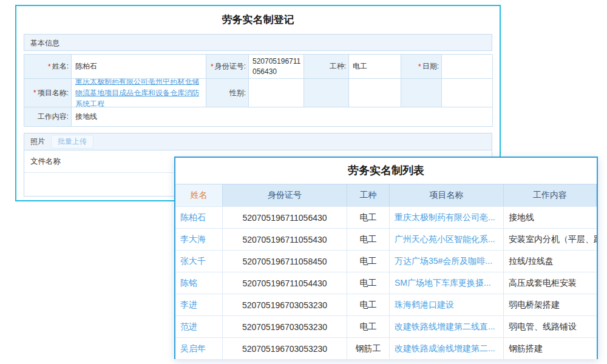 This screenshot has width=607, height=364. I want to click on date-label: * 日期:, so click(421, 67).